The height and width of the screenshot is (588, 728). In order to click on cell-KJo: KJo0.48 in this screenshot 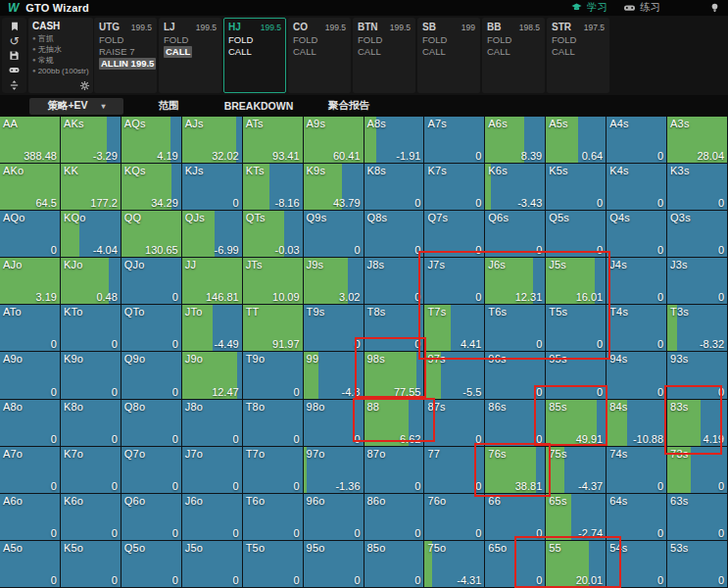, I will do `click(91, 281)`.